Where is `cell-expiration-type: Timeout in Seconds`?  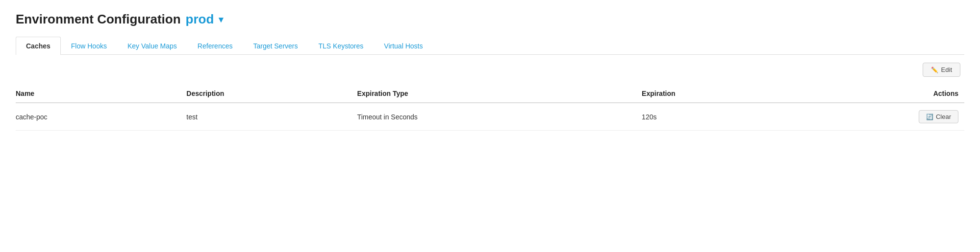
cell-expiration-type: Timeout in Seconds is located at coordinates (500, 116).